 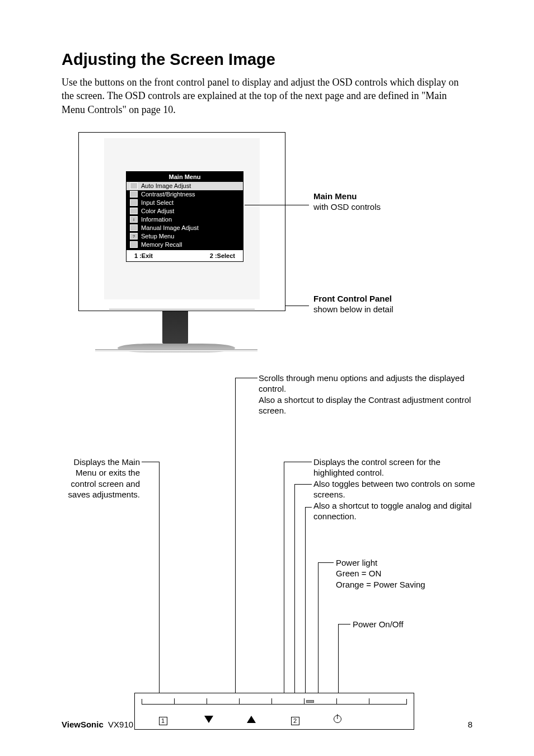 I want to click on callout-scroll-line1: Scrolls through menu options and adjusts…, so click(x=371, y=384).